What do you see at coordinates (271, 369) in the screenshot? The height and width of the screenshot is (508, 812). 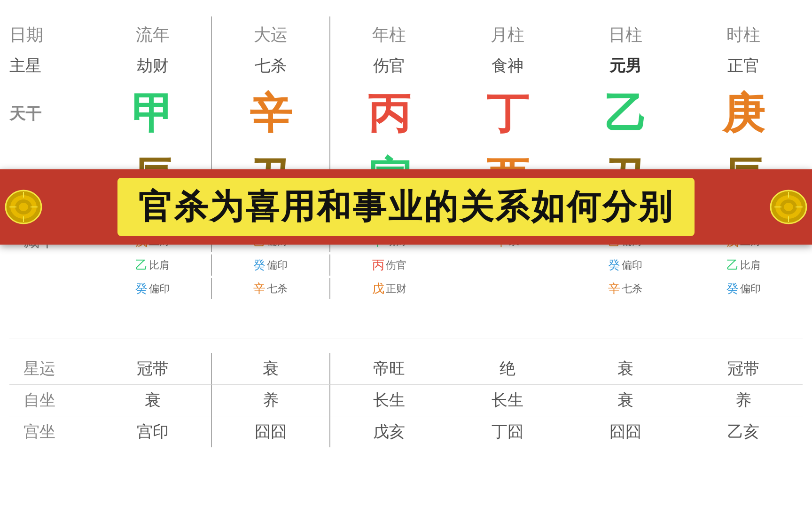 I see `xingyun-col2: 衰` at bounding box center [271, 369].